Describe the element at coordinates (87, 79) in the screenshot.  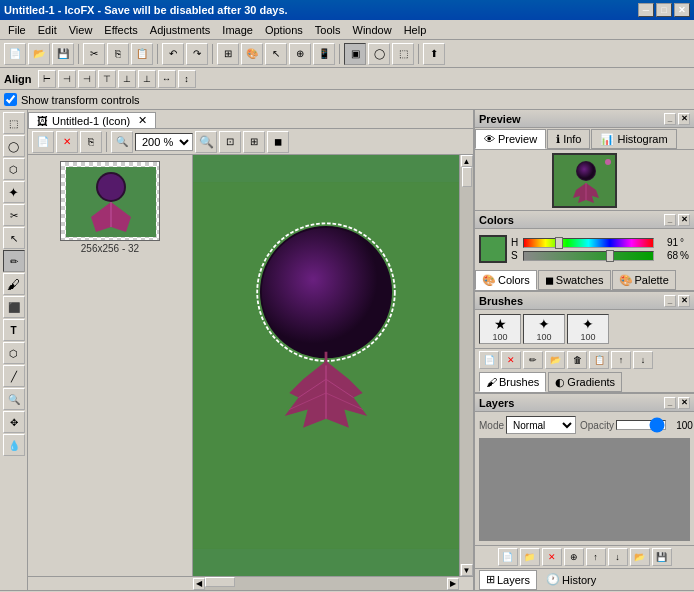
I see `align-right: ⊣` at that location.